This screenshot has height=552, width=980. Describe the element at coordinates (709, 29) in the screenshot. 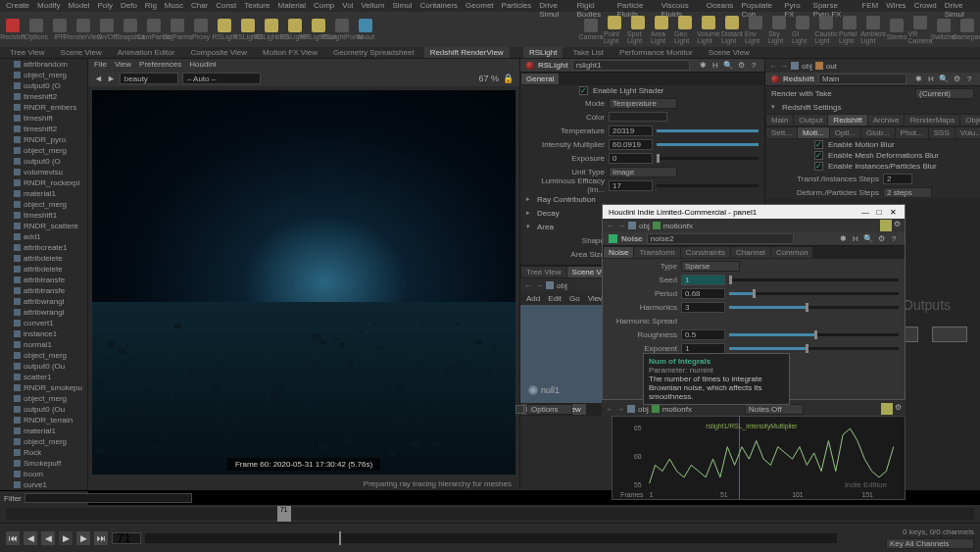

I see `shelf-volume light: Volume Light` at that location.